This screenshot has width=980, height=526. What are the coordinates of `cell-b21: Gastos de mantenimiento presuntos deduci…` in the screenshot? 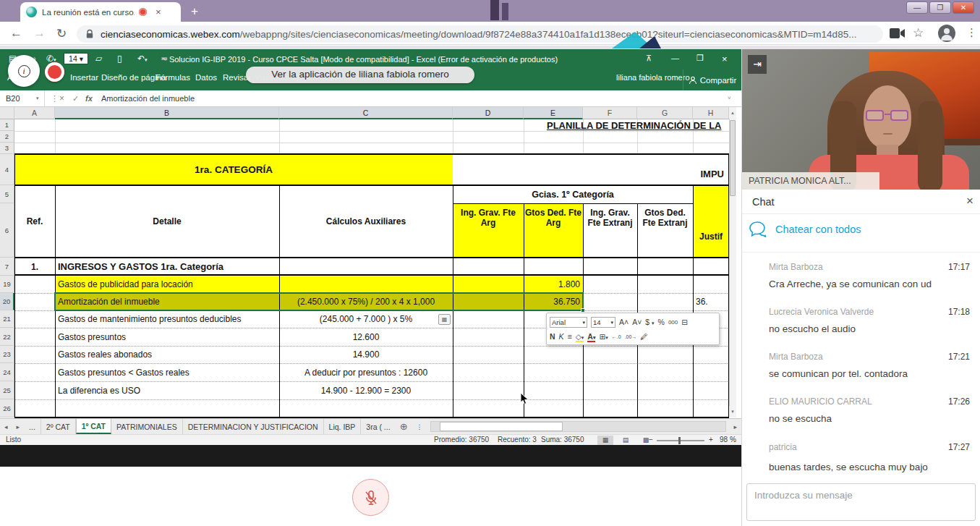 It's located at (167, 319).